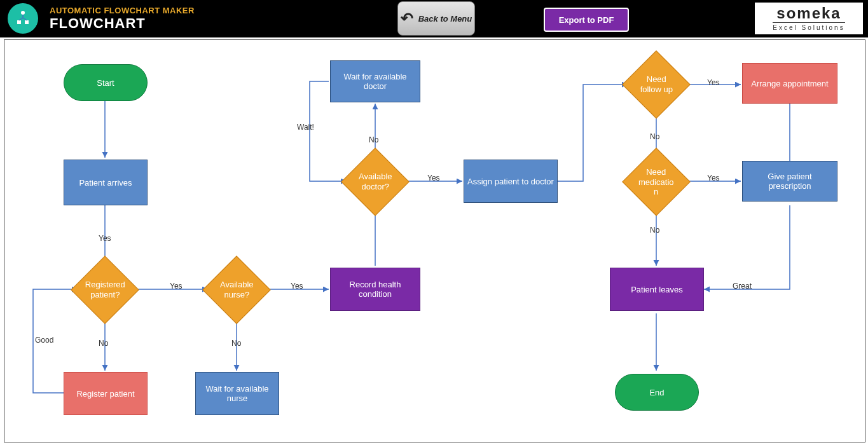  What do you see at coordinates (375, 289) in the screenshot?
I see `node-record-health: Record health condition` at bounding box center [375, 289].